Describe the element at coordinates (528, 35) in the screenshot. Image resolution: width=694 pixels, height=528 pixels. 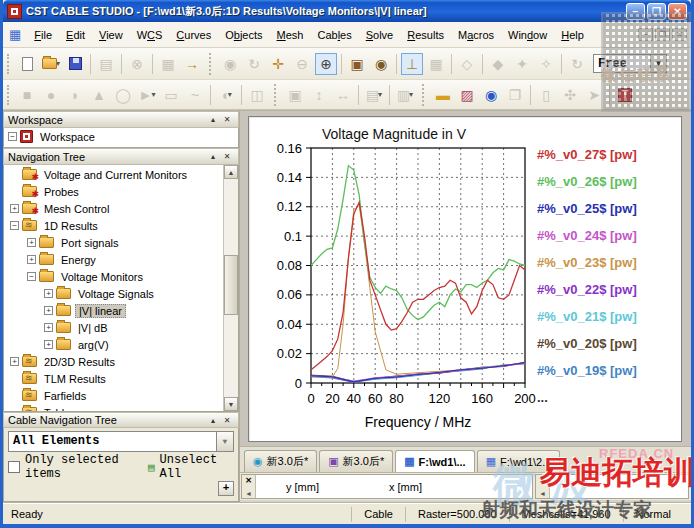
I see `menu-window: Window` at that location.